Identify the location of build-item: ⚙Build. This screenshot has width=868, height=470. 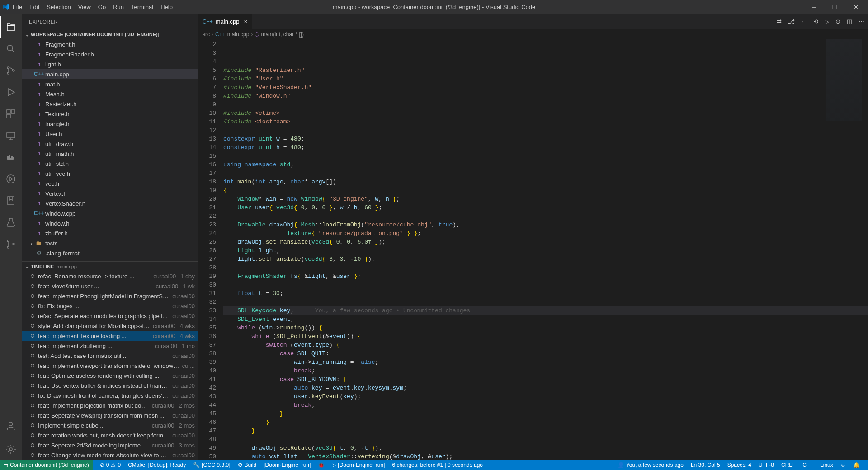
(247, 465).